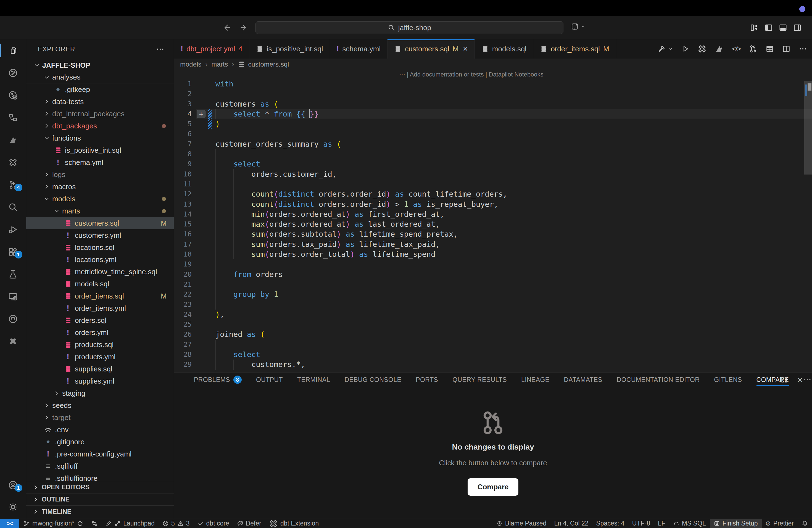  I want to click on tree-item-target: target, so click(100, 417).